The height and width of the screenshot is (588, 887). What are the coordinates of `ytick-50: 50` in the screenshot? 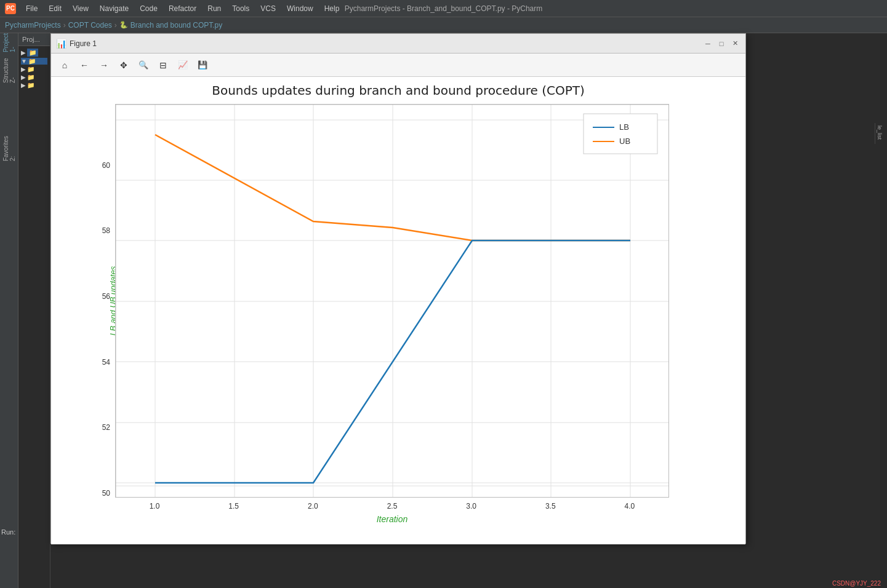 It's located at (106, 493).